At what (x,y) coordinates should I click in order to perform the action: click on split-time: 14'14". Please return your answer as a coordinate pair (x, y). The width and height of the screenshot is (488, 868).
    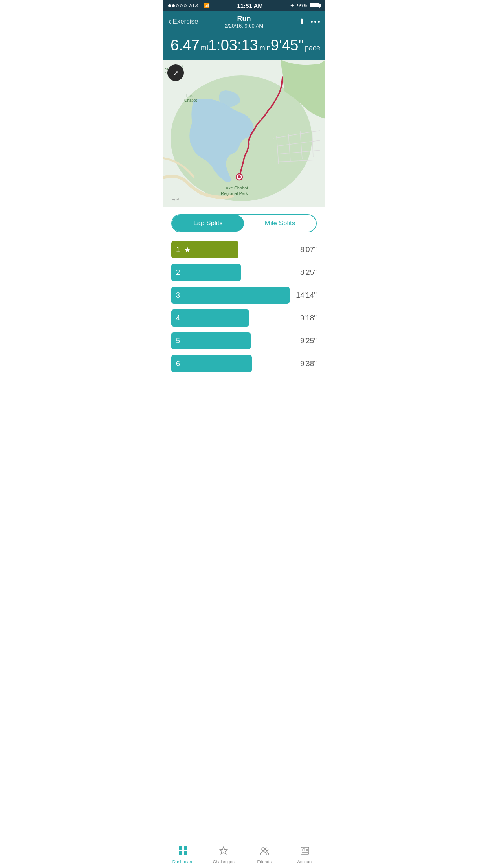
    Looking at the image, I should click on (303, 295).